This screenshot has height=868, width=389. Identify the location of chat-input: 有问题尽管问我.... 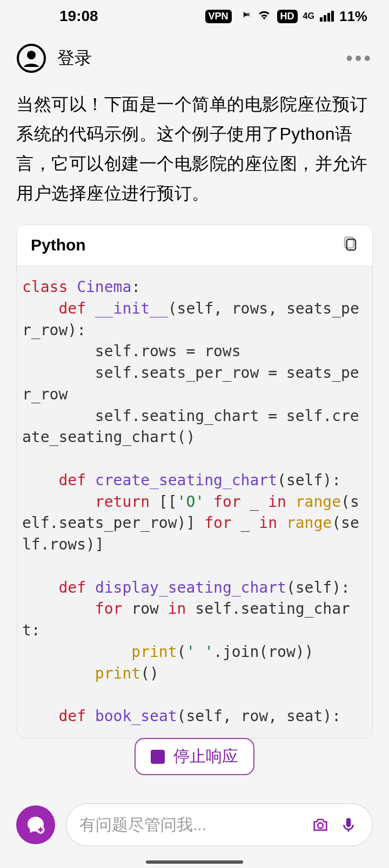
(219, 825).